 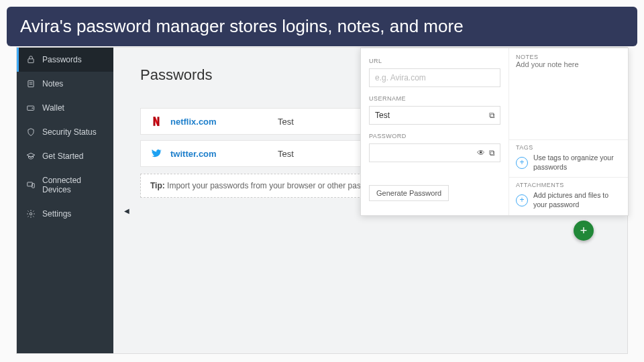 I want to click on notes-label: NOTES, so click(x=569, y=57).